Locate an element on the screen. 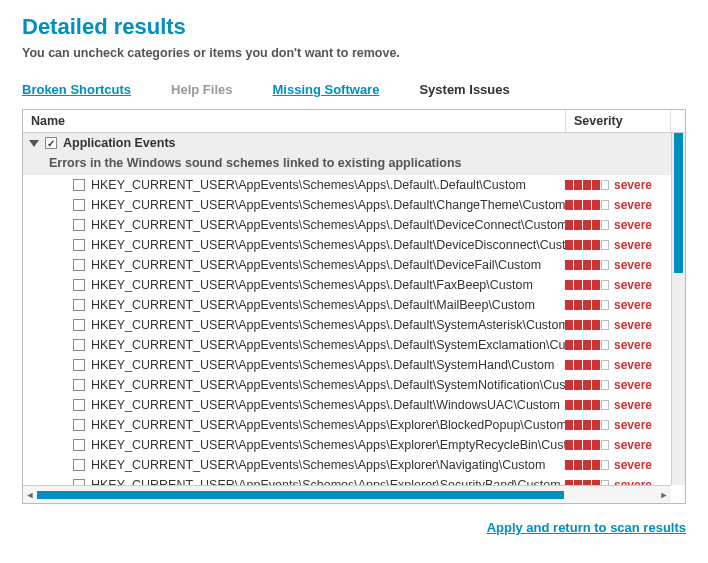 The height and width of the screenshot is (563, 708). scroll-left-icon: ◄ is located at coordinates (30, 495).